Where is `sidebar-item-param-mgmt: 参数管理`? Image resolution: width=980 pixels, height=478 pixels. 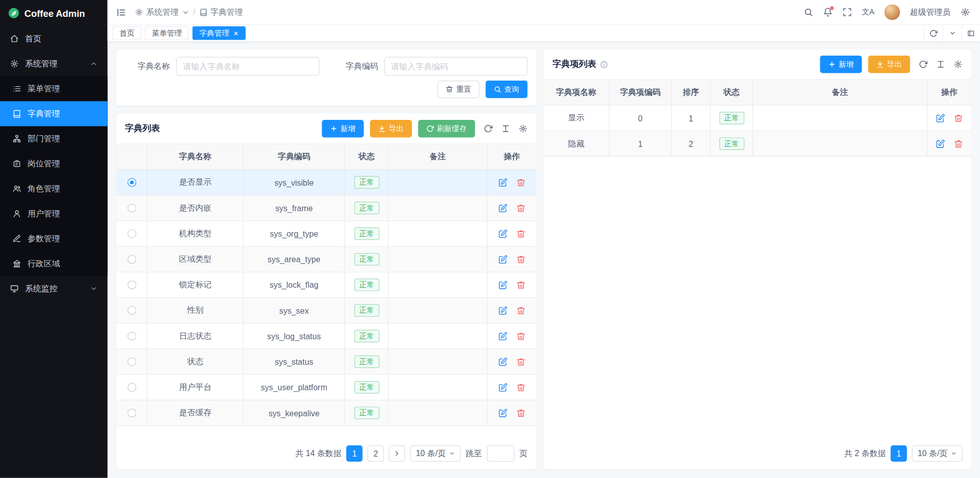
sidebar-item-param-mgmt: 参数管理 is located at coordinates (54, 239).